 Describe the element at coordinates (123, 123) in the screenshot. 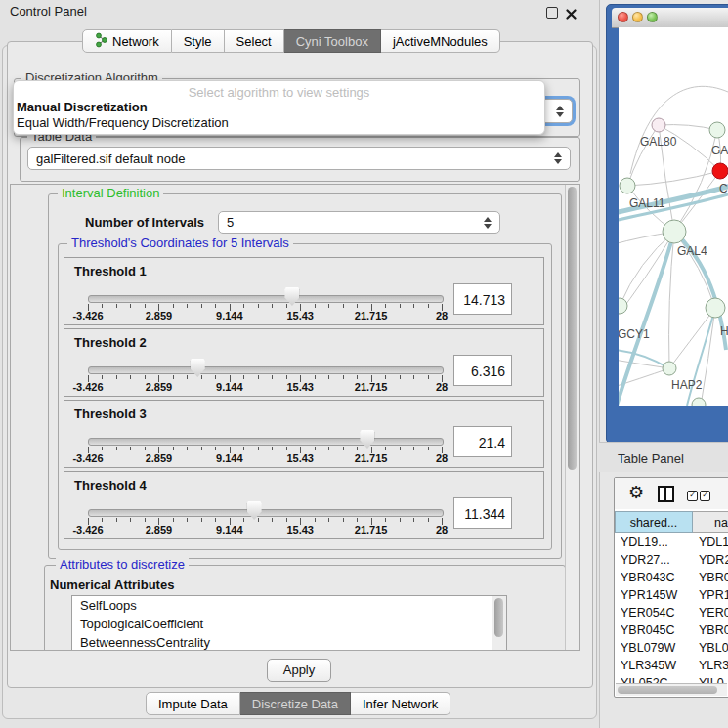

I see `popup-option-equal-width-frequency: Equal Width/Frequency Discretization` at that location.